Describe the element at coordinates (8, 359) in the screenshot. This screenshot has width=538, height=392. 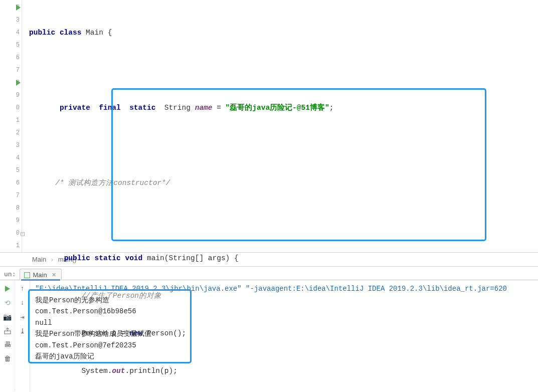
I see `trash-icon: 🗑` at that location.